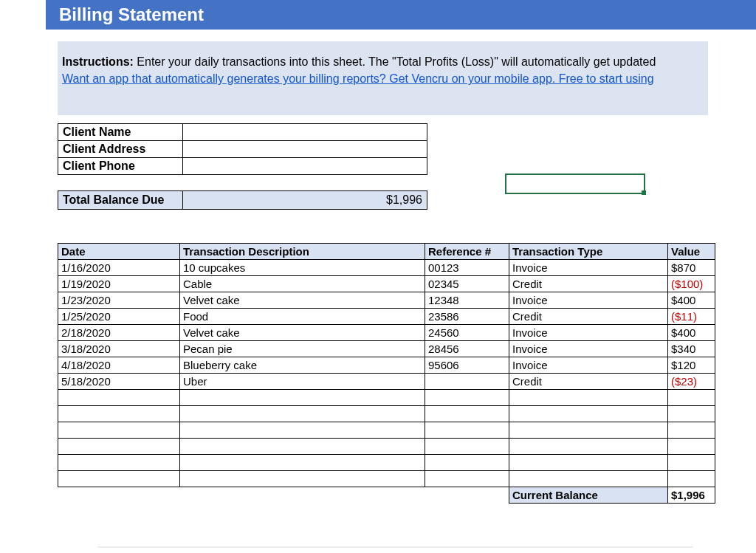  Describe the element at coordinates (467, 268) in the screenshot. I see `cell-ref: 00123` at that location.